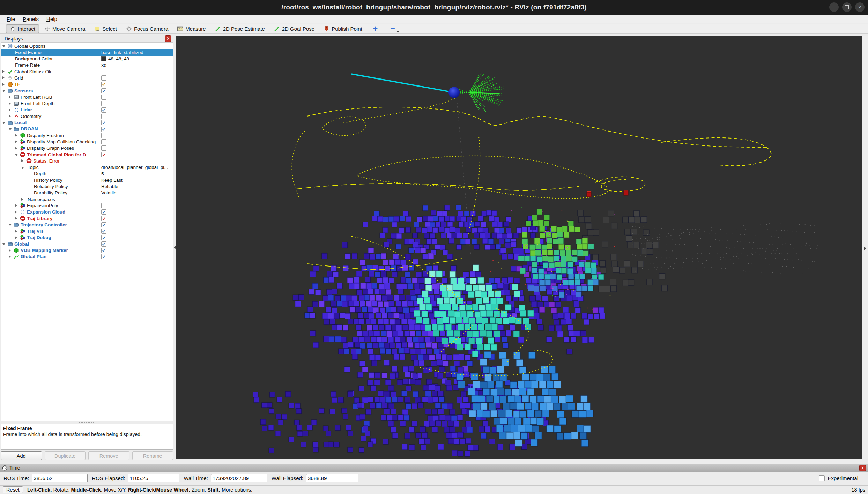 The image size is (868, 494). What do you see at coordinates (87, 161) in the screenshot?
I see `tree-row-status-error: Status: Error` at bounding box center [87, 161].